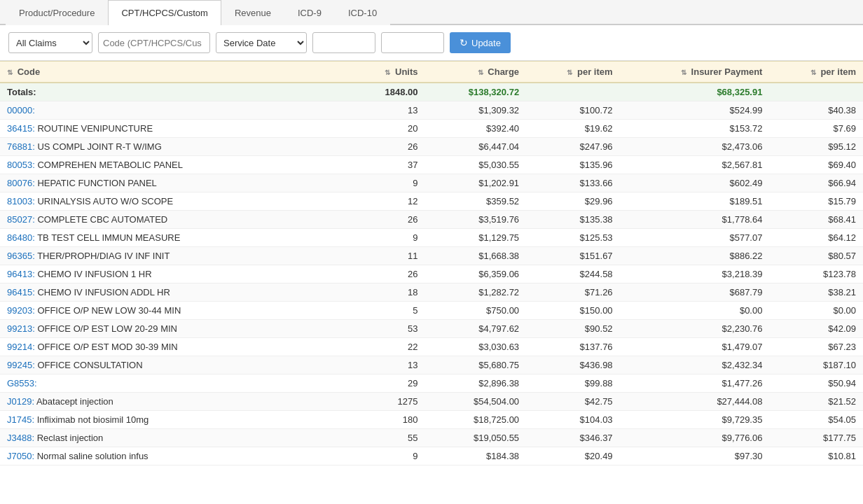 The width and height of the screenshot is (863, 504). I want to click on cell-ins-per-item: $69.40, so click(816, 165).